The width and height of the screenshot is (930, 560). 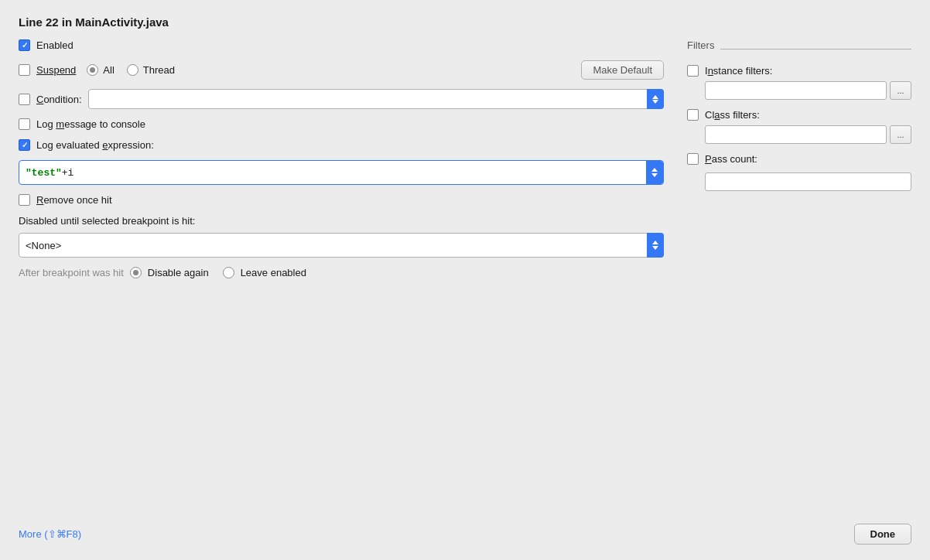 I want to click on pass-count-checkbox, so click(x=693, y=159).